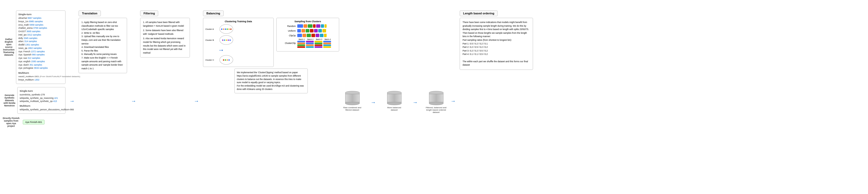 The height and width of the screenshot is (194, 868). What do you see at coordinates (40, 73) in the screenshot?
I see `multi-turn-header: Multiturn` at bounding box center [40, 73].